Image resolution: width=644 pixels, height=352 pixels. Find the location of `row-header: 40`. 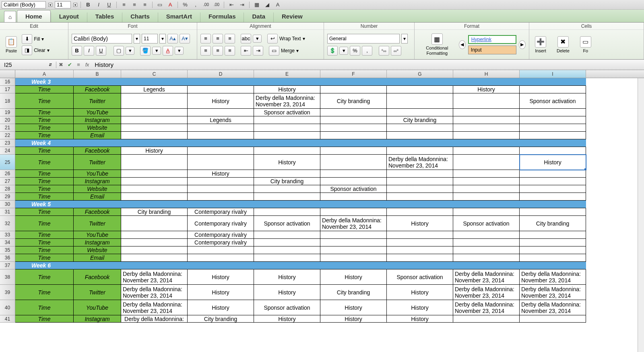

row-header: 40 is located at coordinates (7, 308).